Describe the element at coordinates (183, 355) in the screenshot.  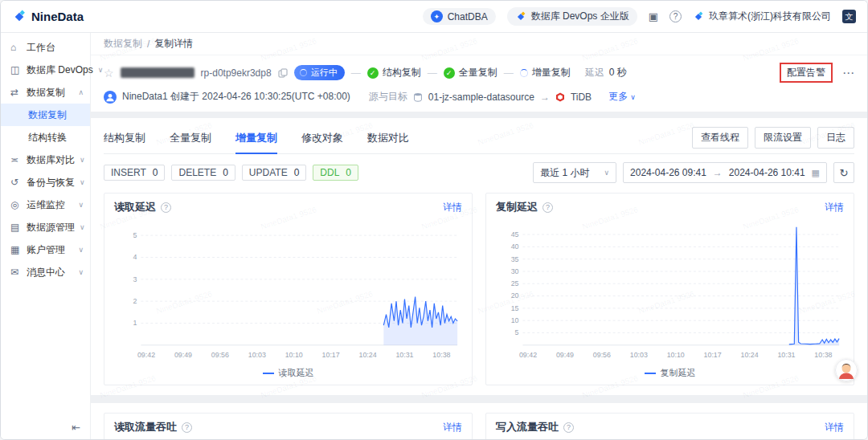
I see `svg-text: 09:49` at that location.